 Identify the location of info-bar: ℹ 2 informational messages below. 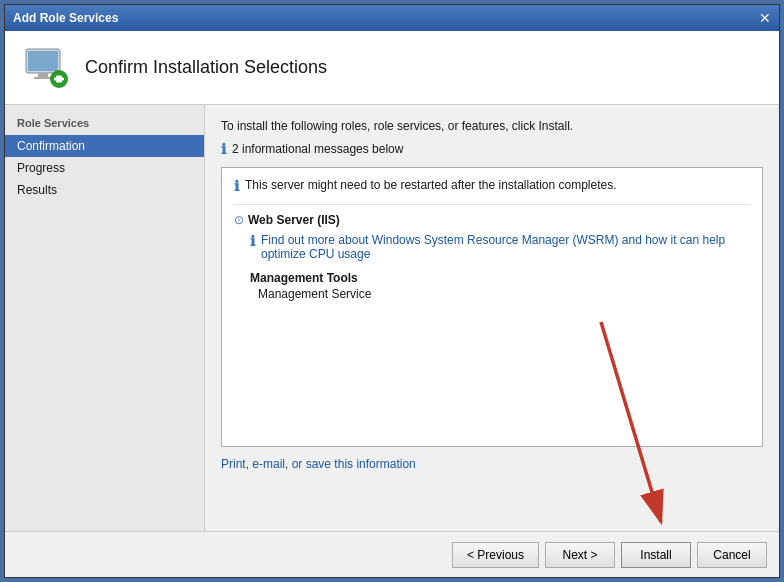
(492, 149).